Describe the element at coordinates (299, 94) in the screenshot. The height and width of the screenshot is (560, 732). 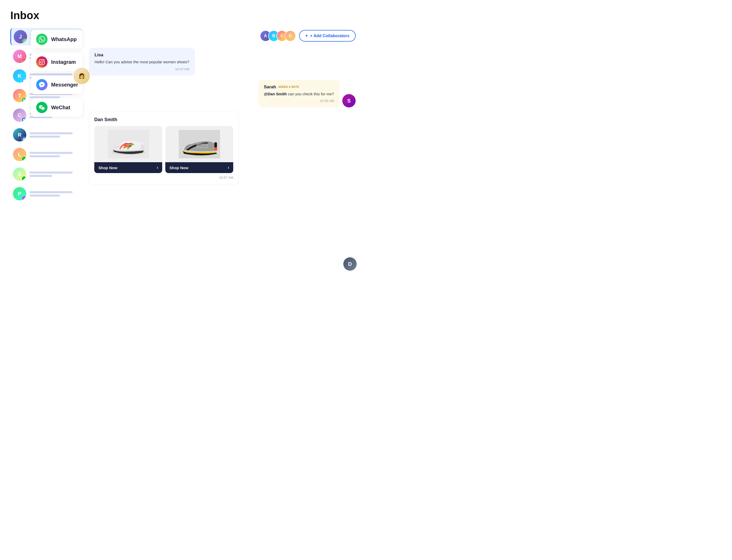
I see `sarah-note-text: @Dan Smith can you check this for me?` at that location.